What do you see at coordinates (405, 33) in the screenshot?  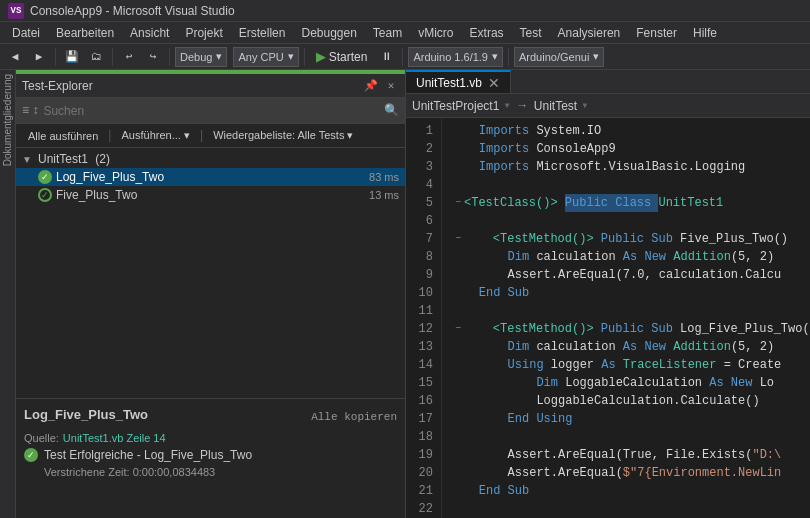 I see `menu-bar: DateiBearbeitenAnsichtProjektErstellenDe…` at bounding box center [405, 33].